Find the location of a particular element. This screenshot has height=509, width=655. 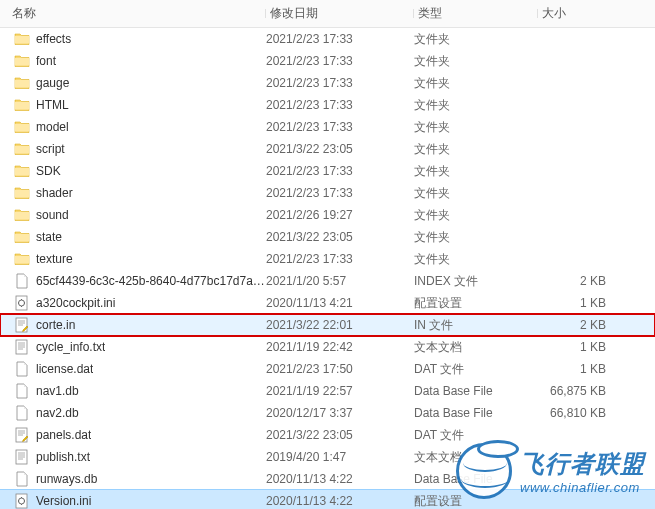

column-header-size: 大小 is located at coordinates (578, 14).